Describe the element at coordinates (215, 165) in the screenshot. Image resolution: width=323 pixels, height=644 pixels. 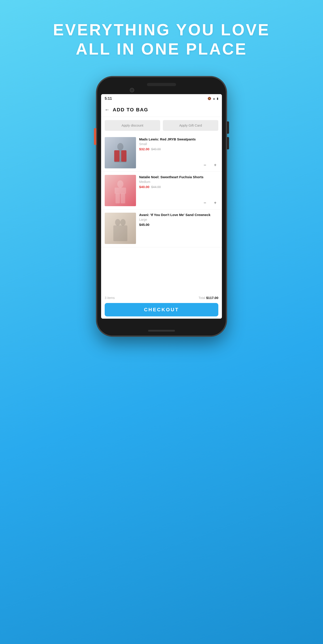
I see `increase-qty-1: +` at that location.